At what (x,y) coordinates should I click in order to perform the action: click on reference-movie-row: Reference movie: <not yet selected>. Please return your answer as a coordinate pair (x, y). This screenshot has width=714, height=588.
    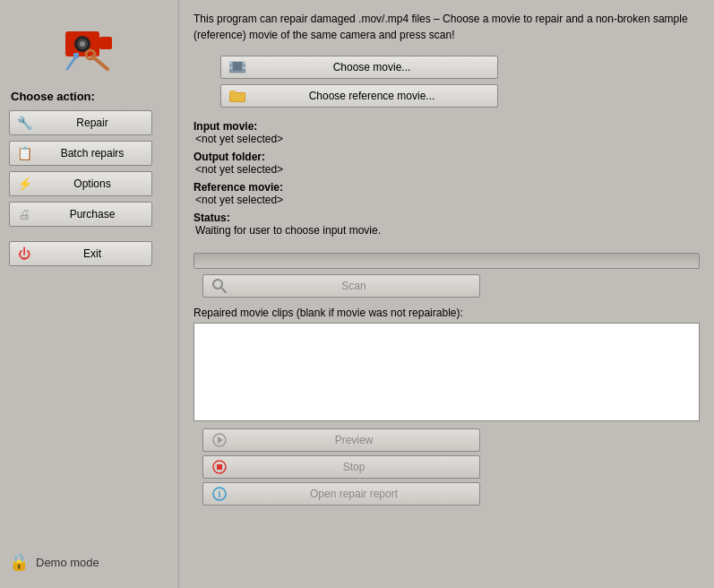
    Looking at the image, I should click on (446, 194).